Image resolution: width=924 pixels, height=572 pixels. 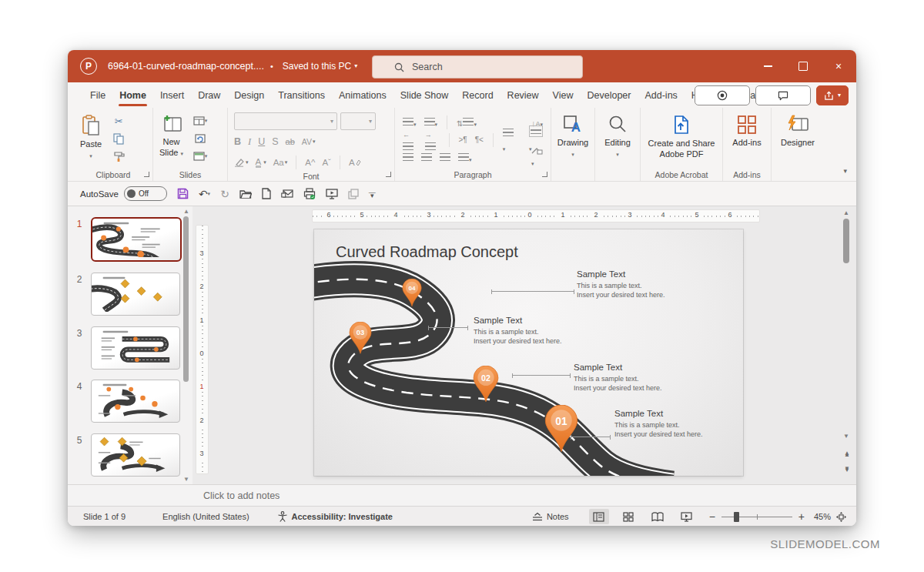 What do you see at coordinates (802, 517) in the screenshot?
I see `zoom-in-button: +` at bounding box center [802, 517].